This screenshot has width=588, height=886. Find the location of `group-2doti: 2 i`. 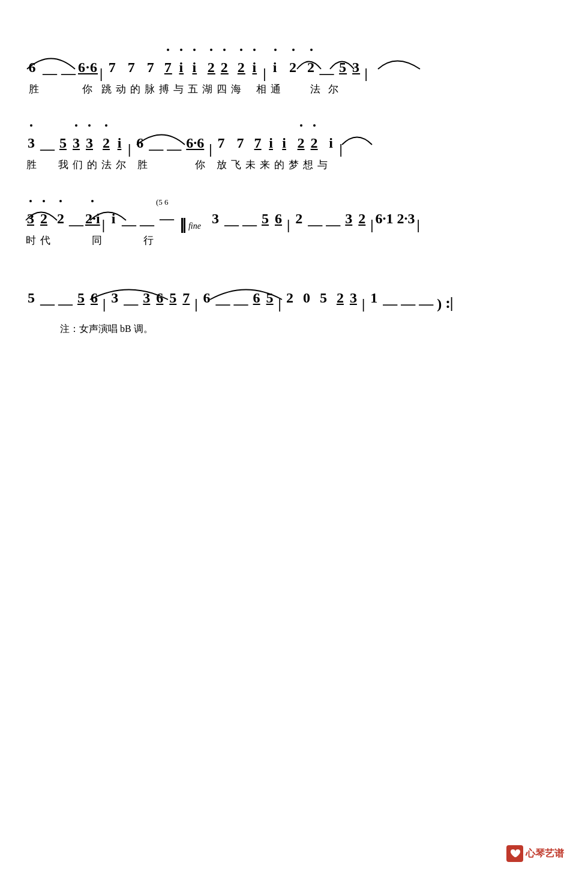

group-2doti: 2 i is located at coordinates (113, 140).